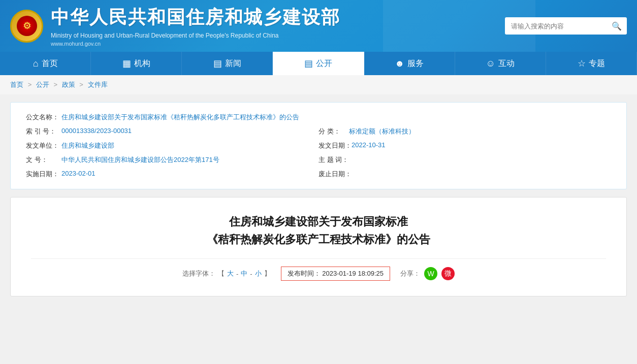  What do you see at coordinates (180, 117) in the screenshot?
I see `doc-name-value: 住房和城乡建设部关于发布国家标准《秸秆热解炭化多联产工程技术标准》的公告` at bounding box center [180, 117].